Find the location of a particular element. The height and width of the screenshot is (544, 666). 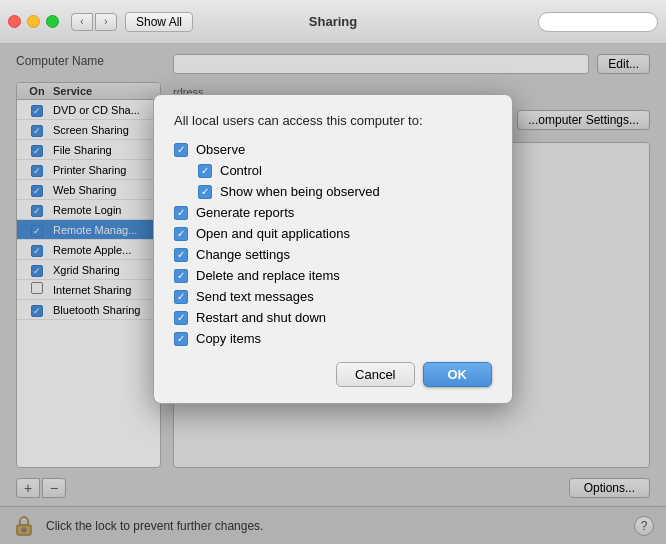

back-button: ‹ is located at coordinates (82, 22).